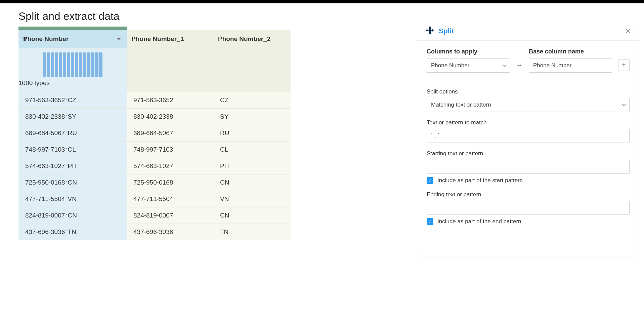  Describe the element at coordinates (170, 39) in the screenshot. I see `column-header-phone-number-1: Phone Number_1` at that location.